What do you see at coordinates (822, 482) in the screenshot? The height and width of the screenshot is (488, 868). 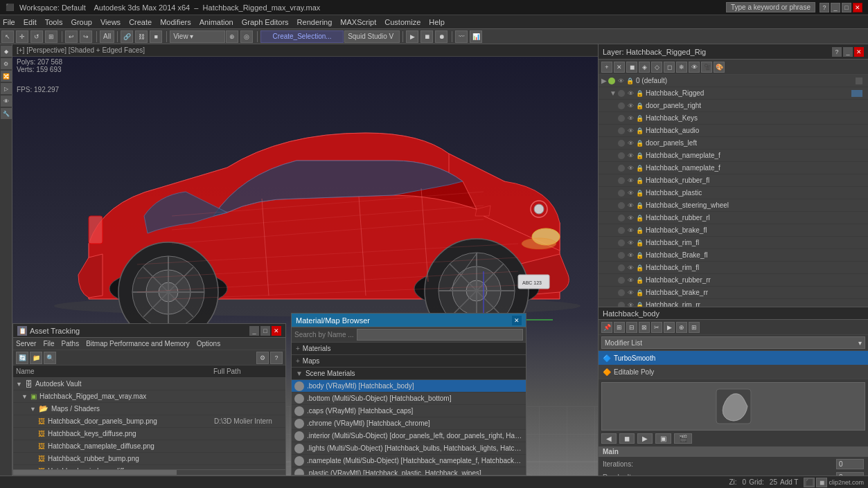 I see `status-btn-2: ◼` at bounding box center [822, 482].